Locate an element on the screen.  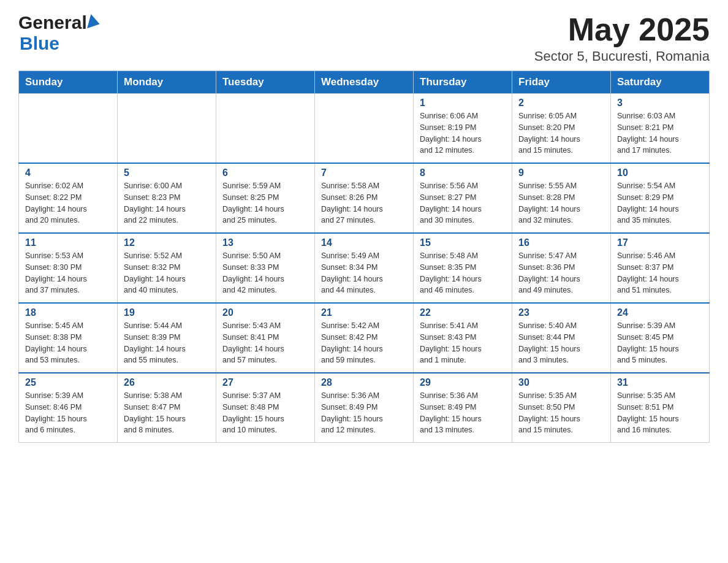
day-number: 26 is located at coordinates (167, 383).